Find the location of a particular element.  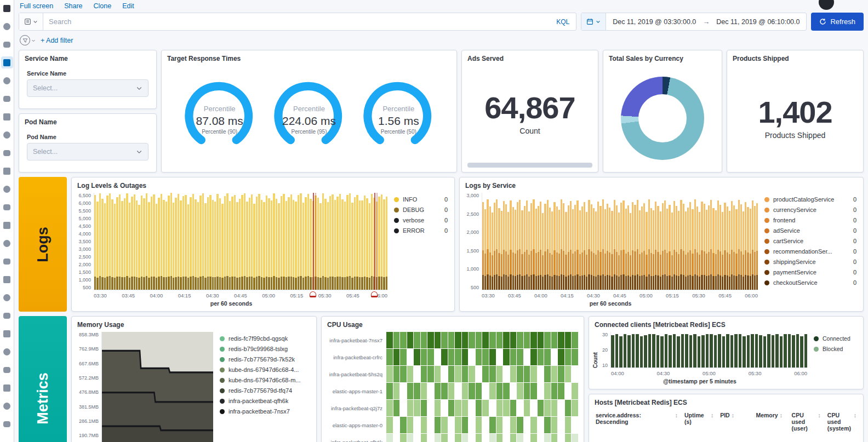

query-language-toggle: KQL is located at coordinates (563, 22).